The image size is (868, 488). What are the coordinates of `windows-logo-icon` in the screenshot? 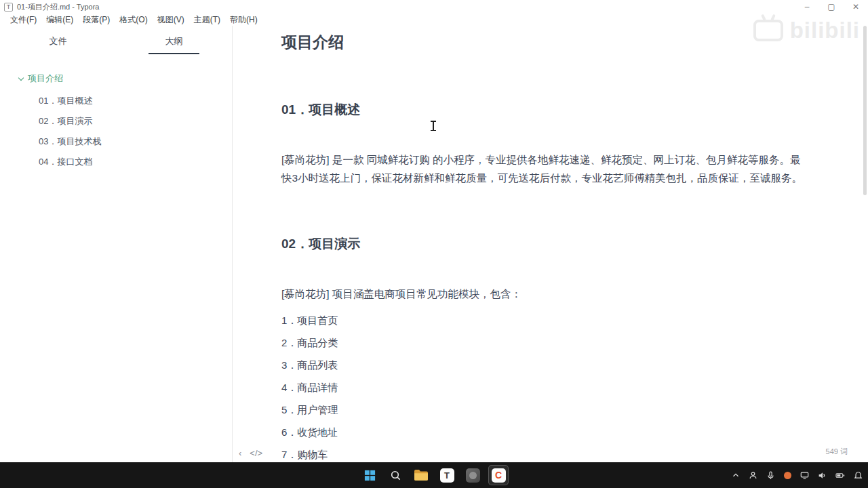 It's located at (370, 476).